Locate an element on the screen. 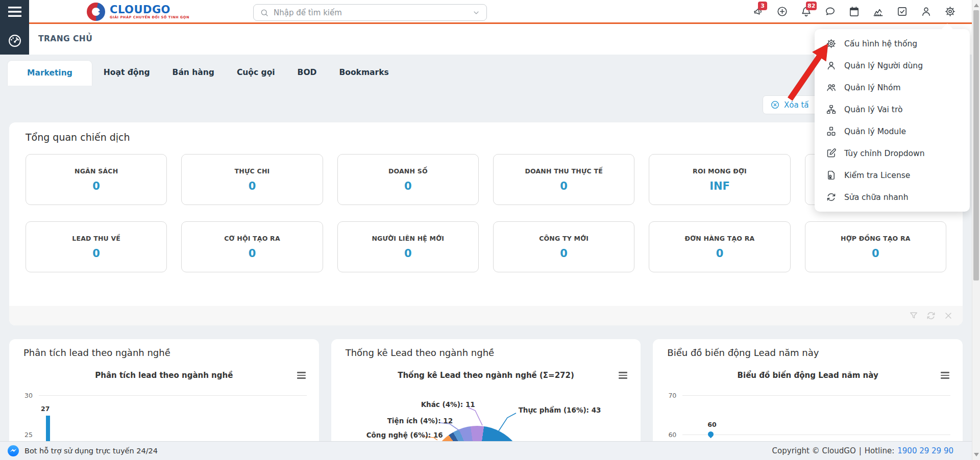 The height and width of the screenshot is (460, 980). page-title: TRANG CHỦ is located at coordinates (65, 39).